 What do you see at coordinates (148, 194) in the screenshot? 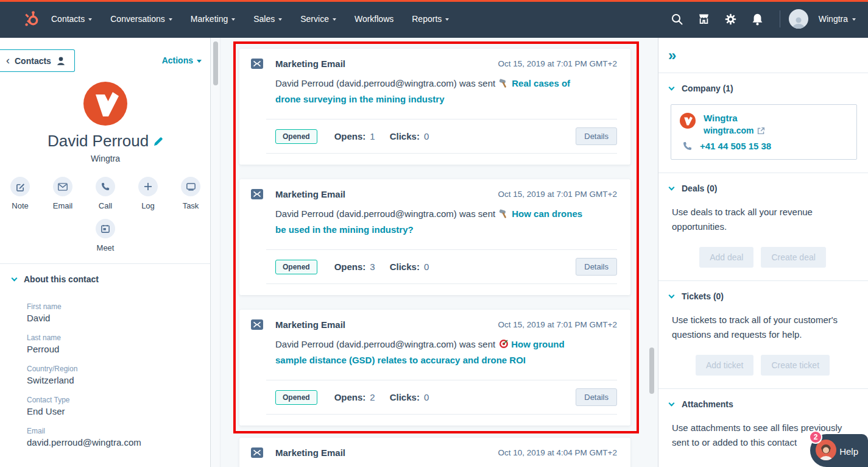
I see `log-button: Log` at bounding box center [148, 194].